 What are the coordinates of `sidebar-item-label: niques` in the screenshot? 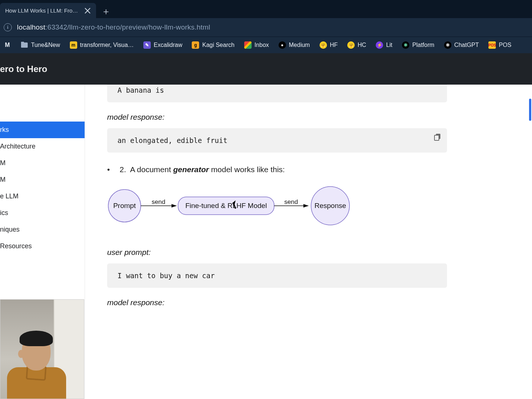 It's located at (10, 229).